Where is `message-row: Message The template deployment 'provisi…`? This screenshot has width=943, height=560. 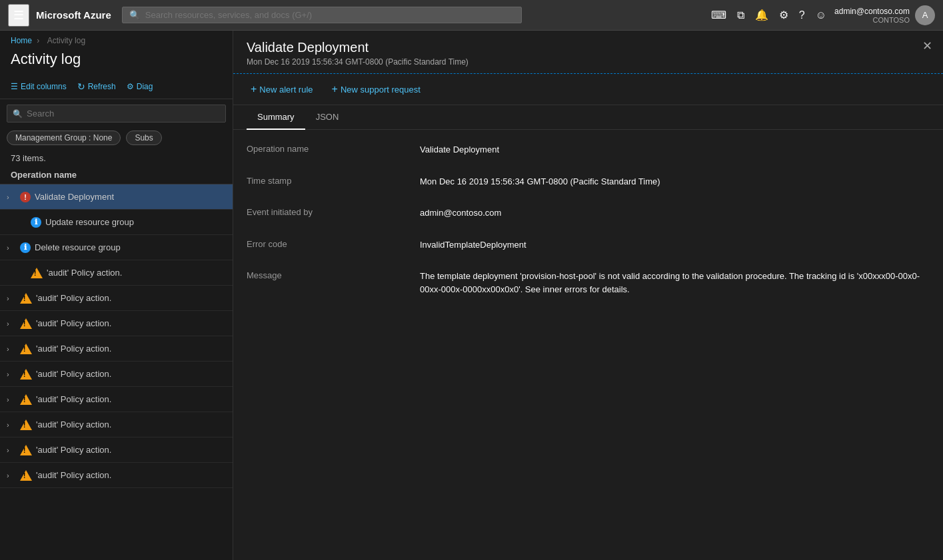
message-row: Message The template deployment 'provisi… is located at coordinates (588, 282).